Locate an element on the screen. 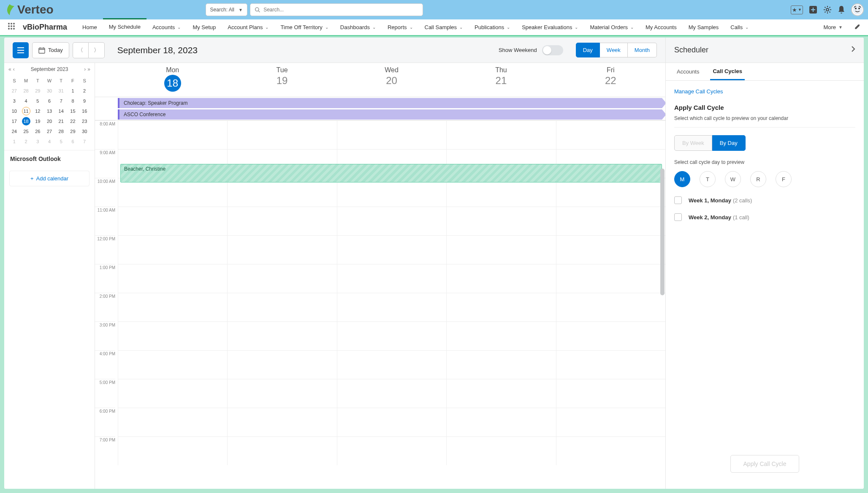 This screenshot has width=868, height=493. global-search is located at coordinates (336, 10).